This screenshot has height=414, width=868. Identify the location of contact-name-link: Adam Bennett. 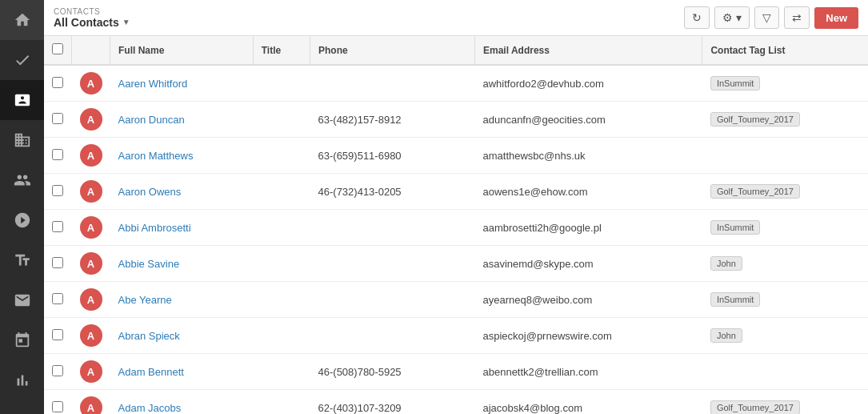
(151, 372).